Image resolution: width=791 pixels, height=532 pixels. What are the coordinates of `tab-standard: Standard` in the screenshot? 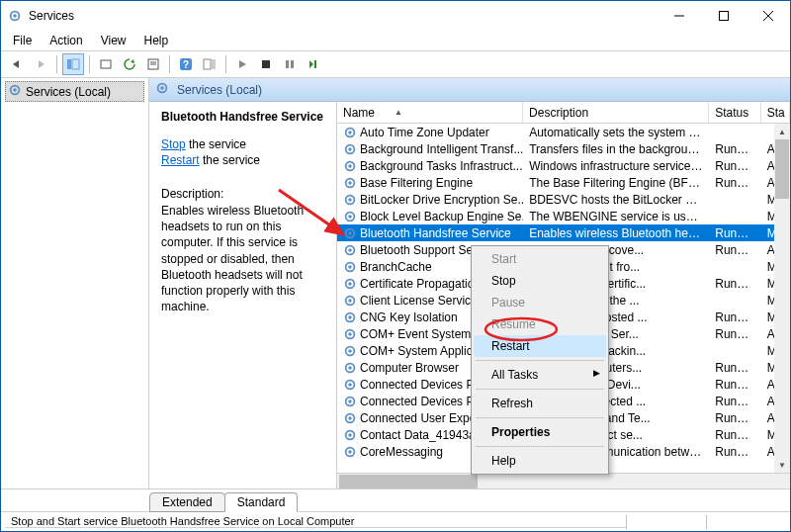 It's located at (261, 502).